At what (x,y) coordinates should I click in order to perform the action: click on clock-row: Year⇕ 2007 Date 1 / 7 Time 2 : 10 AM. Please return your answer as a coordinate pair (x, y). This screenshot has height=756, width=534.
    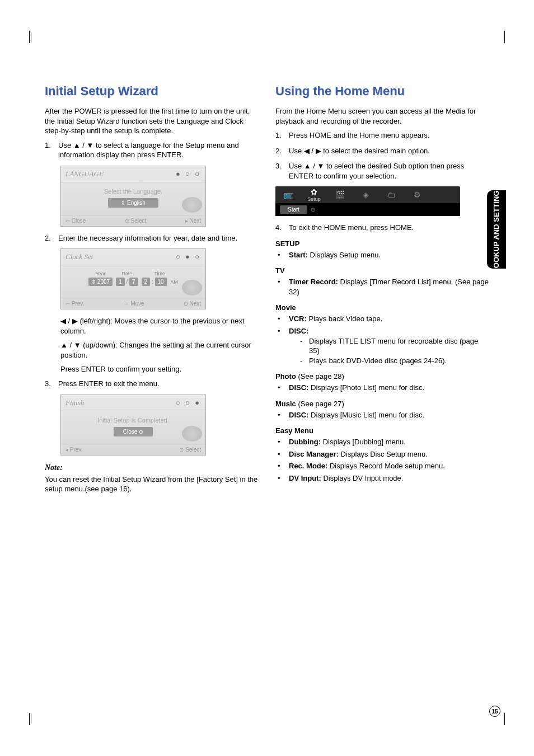
    Looking at the image, I should click on (133, 279).